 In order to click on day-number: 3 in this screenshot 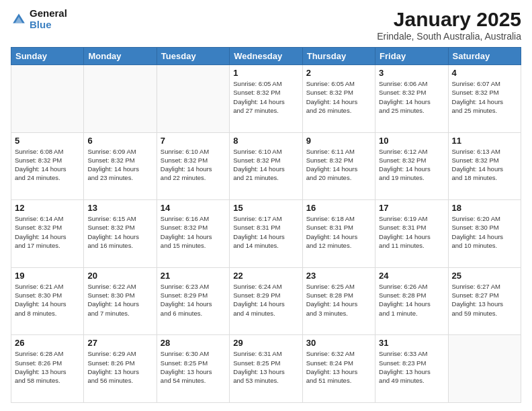, I will do `click(411, 73)`.